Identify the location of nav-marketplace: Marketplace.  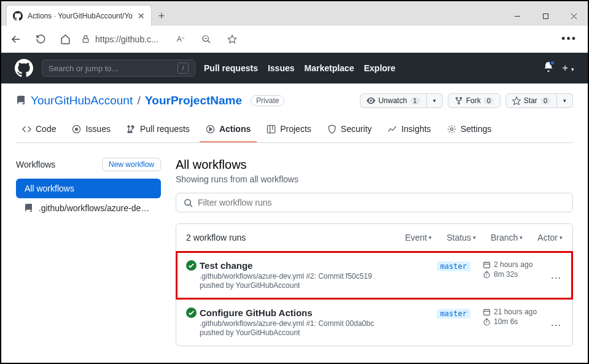
(329, 68).